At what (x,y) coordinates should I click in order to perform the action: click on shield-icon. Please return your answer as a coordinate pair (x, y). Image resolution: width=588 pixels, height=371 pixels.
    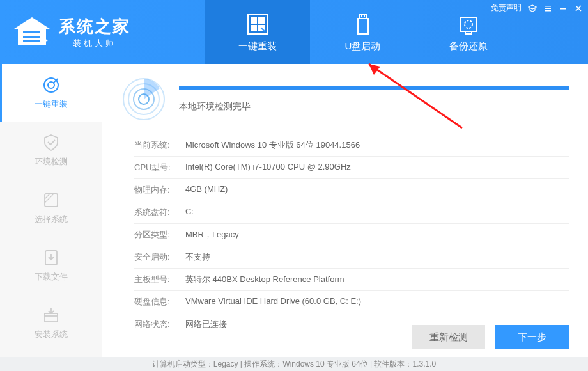
    Looking at the image, I should click on (51, 143).